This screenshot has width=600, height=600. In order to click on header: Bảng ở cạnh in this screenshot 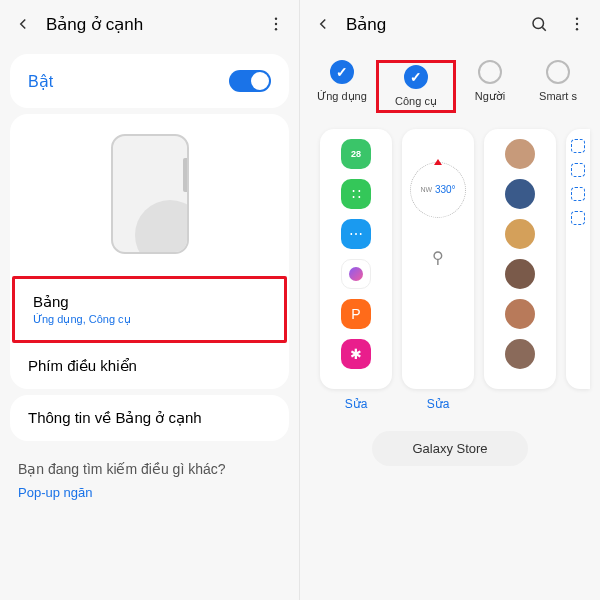, I will do `click(150, 24)`.